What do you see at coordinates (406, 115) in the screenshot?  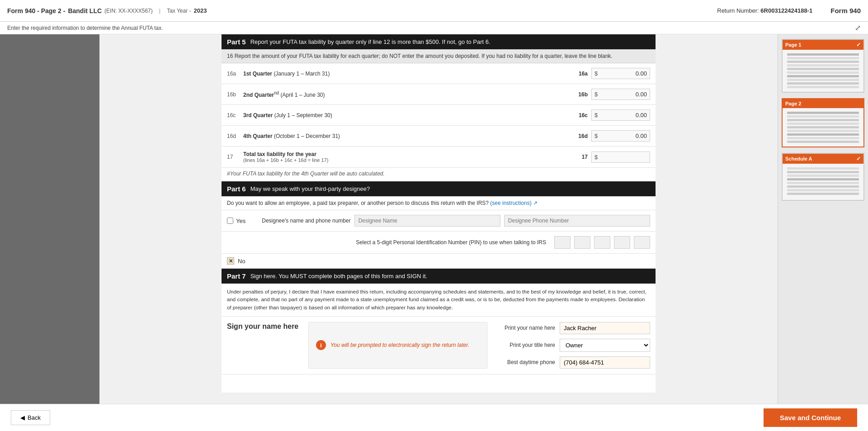 I see `line16c-label: 3rd Quarter (July 1 – September 30)` at bounding box center [406, 115].